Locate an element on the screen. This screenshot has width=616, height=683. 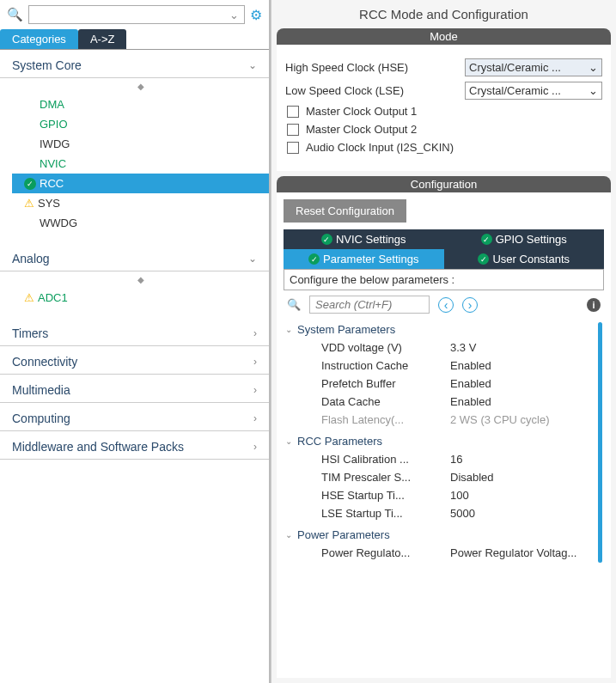
next-match-icon: › is located at coordinates (470, 305).